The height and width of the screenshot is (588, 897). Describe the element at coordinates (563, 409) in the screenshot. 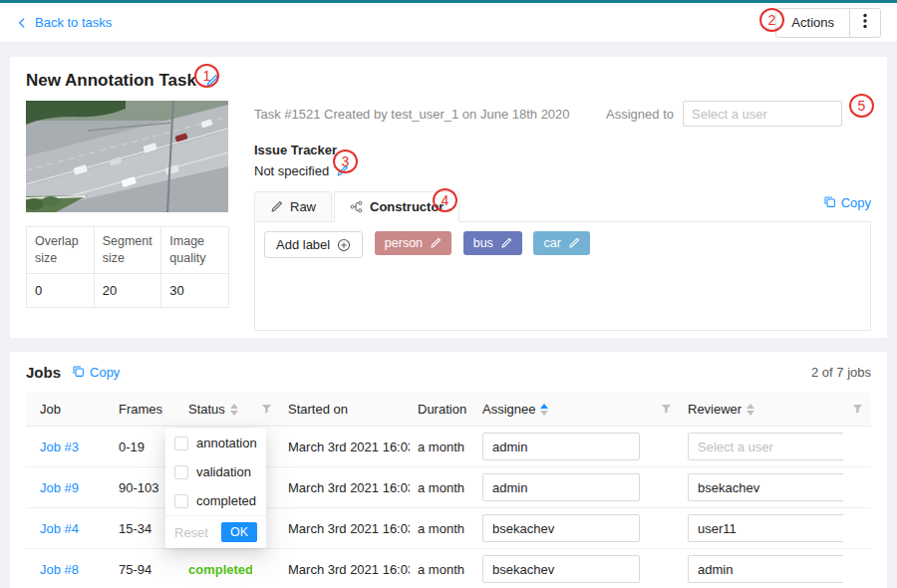

I see `column-header-assignee: Assignee` at that location.